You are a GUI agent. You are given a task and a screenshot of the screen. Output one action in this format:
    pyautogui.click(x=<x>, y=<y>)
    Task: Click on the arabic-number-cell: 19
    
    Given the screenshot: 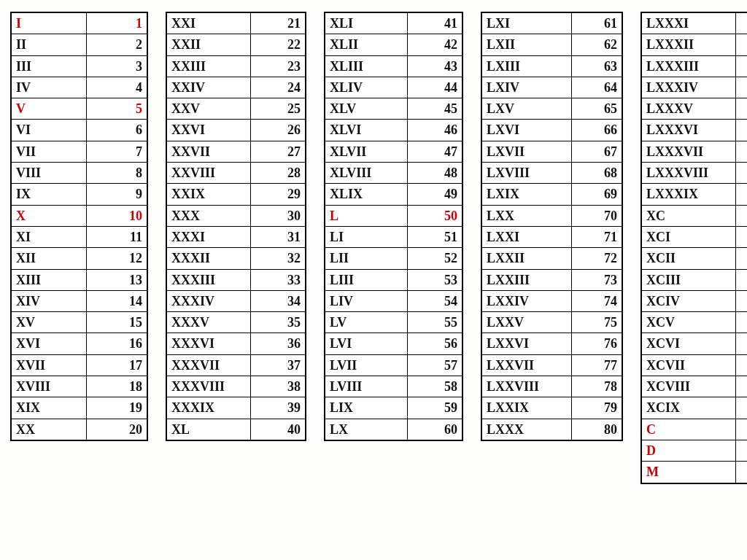 What is the action you would take?
    pyautogui.click(x=117, y=408)
    